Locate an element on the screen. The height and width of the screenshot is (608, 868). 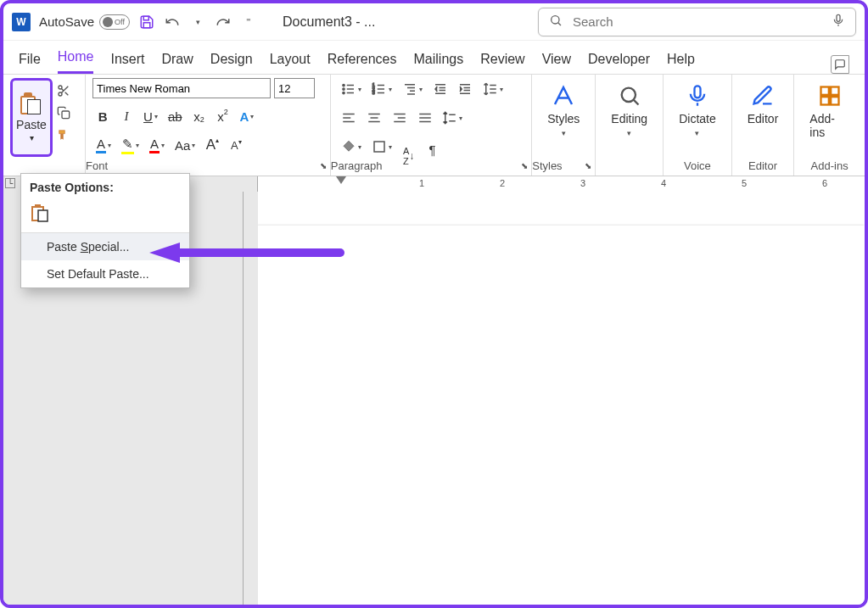
paste-options-header: Paste Options: is located at coordinates (105, 187).